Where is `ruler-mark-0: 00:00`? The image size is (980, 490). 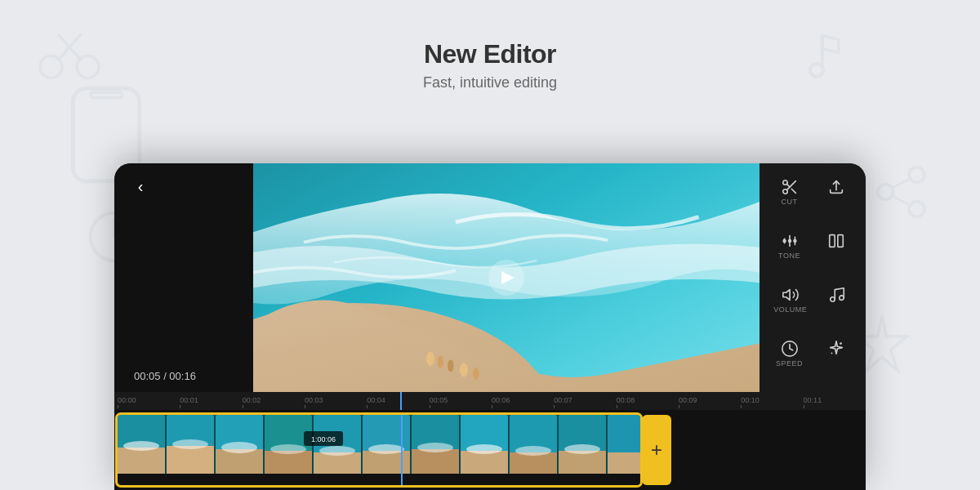
ruler-mark-0: 00:00 is located at coordinates (149, 402).